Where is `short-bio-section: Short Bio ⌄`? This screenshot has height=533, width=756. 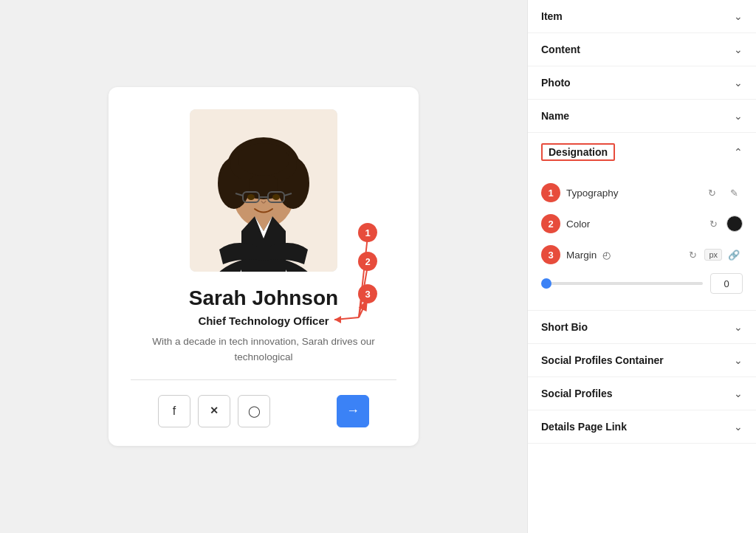 short-bio-section: Short Bio ⌄ is located at coordinates (642, 328).